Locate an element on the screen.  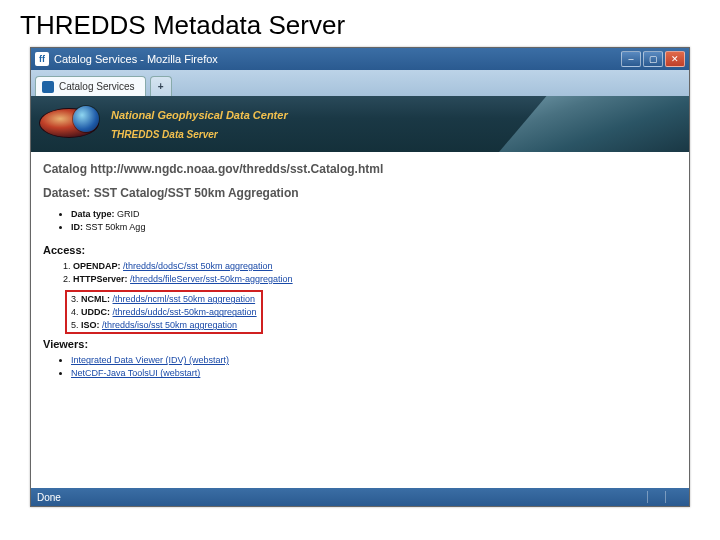
dataset-meta-list: Data type: GRID ID: SST 50km Agg is located at coordinates (374, 221).